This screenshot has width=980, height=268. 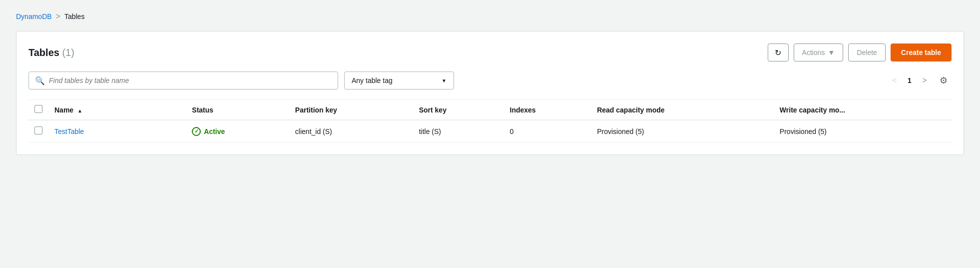 I want to click on status-check-icon-0: ✓, so click(x=196, y=132).